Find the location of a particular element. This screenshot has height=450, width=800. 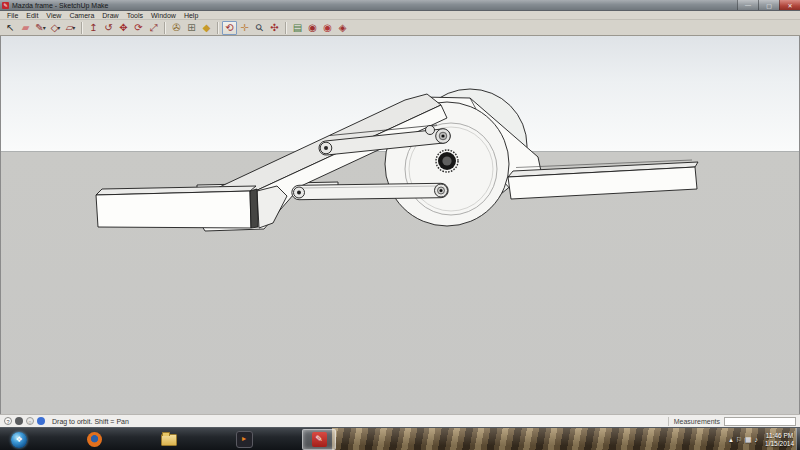

desktop-wallpaper-glass is located at coordinates (564, 439).